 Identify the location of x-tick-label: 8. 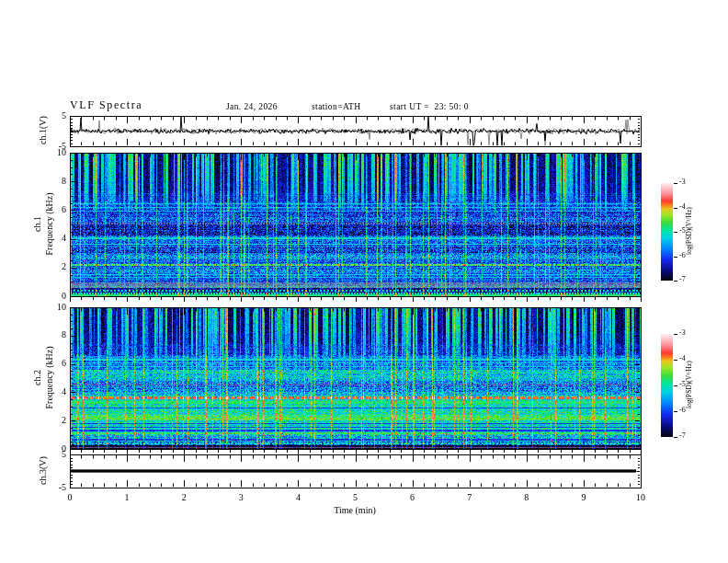
(527, 497).